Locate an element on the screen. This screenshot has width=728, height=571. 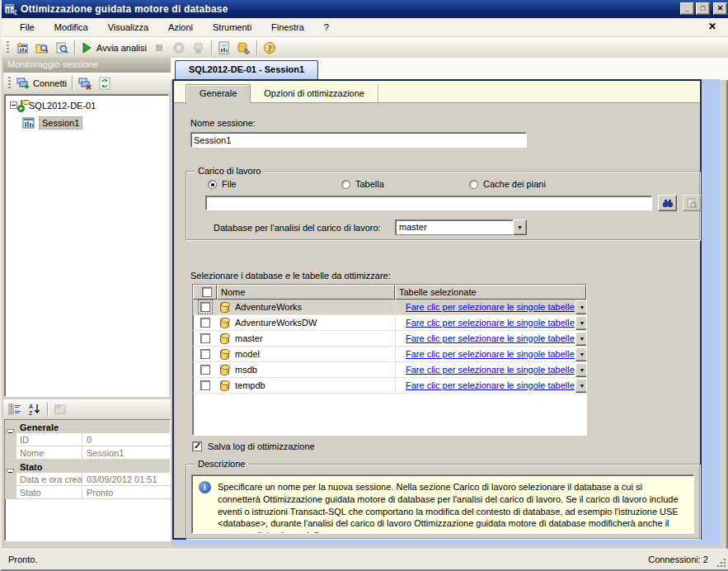
save-log-checkbox-row: Salva log di ottimizzazione is located at coordinates (254, 446).